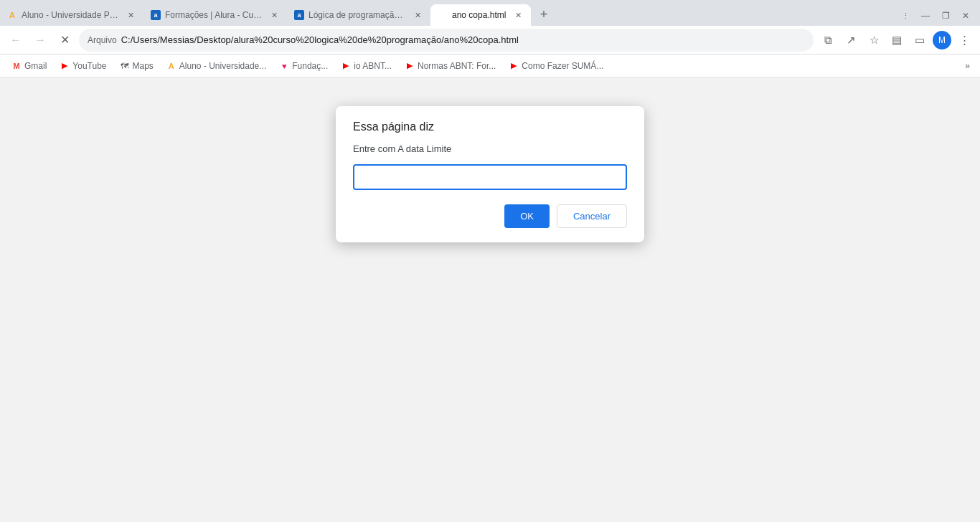 Image resolution: width=980 pixels, height=522 pixels. What do you see at coordinates (527, 217) in the screenshot?
I see `dialog-ok-button: OK` at bounding box center [527, 217].